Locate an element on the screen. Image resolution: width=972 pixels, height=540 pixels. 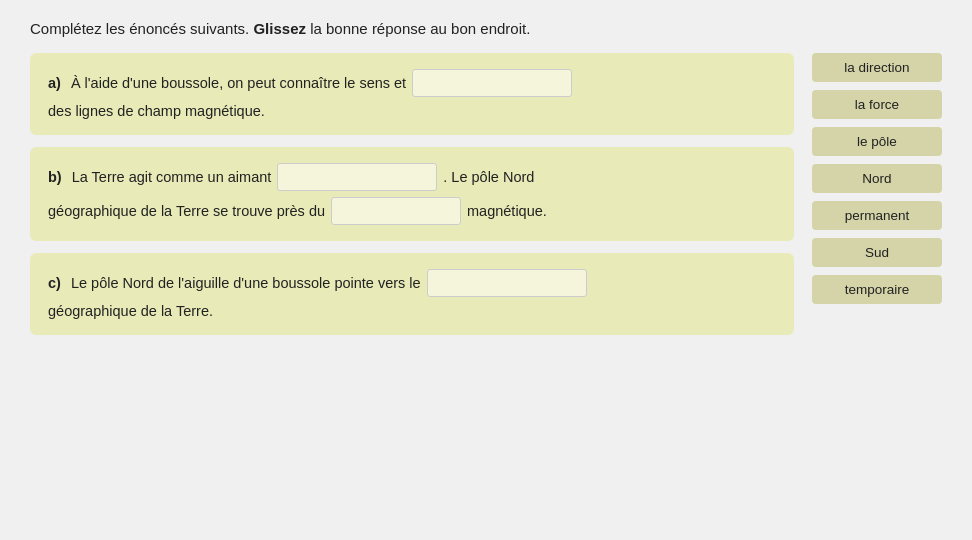
answer-temporaire: temporaire is located at coordinates (877, 290).